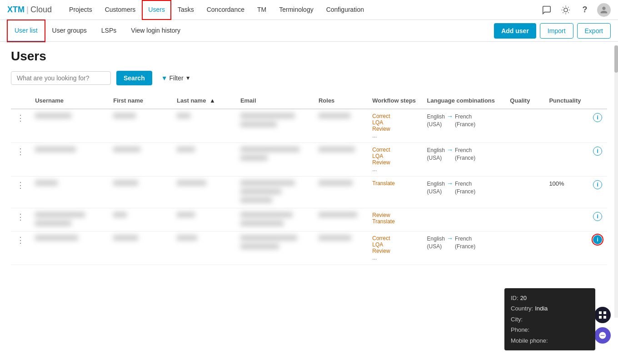 This screenshot has width=618, height=364. Describe the element at coordinates (465, 101) in the screenshot. I see `col-header-langcomb: Language combinations` at that location.